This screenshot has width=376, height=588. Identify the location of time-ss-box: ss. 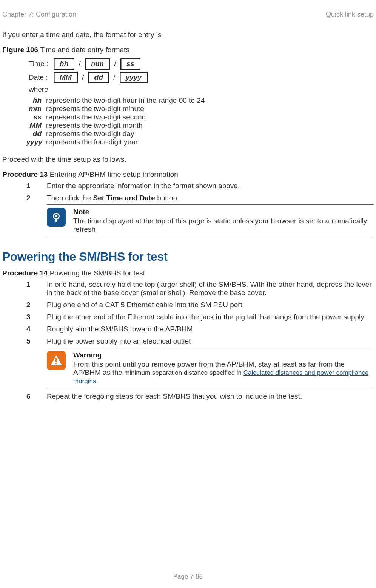
(131, 64).